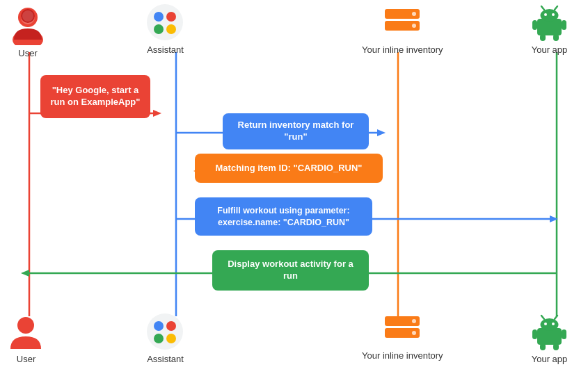 The height and width of the screenshot is (367, 588). I want to click on actor-app-bottom-label: Your app, so click(550, 359).